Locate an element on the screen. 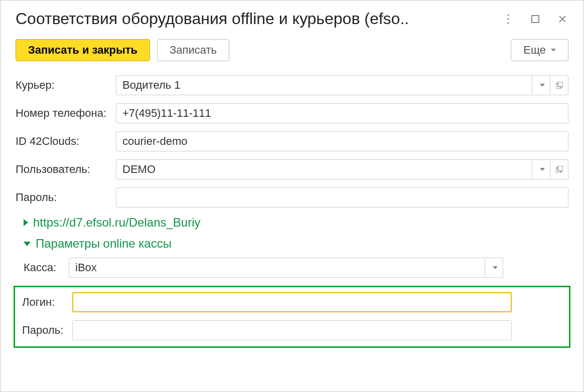  login-input is located at coordinates (292, 302).